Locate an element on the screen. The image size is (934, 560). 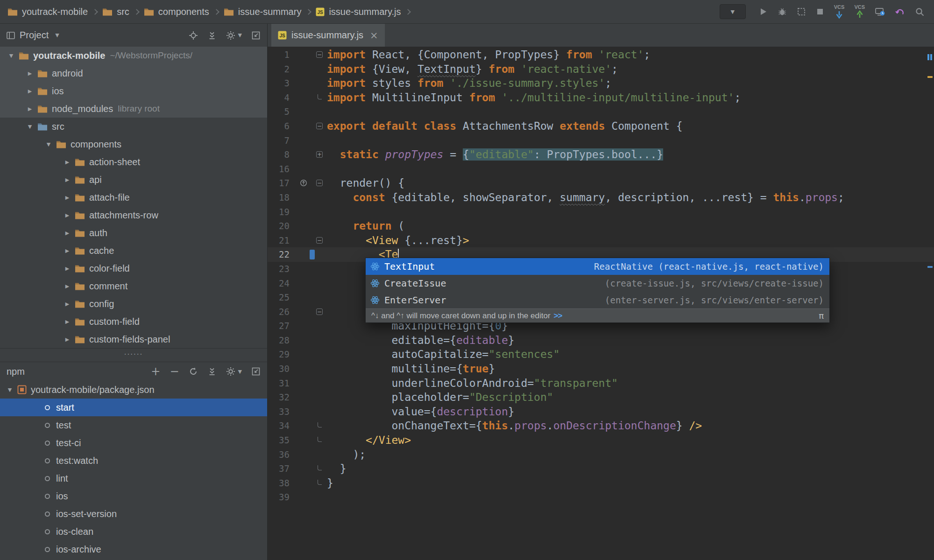
npm-script-ios: ios is located at coordinates (134, 496).